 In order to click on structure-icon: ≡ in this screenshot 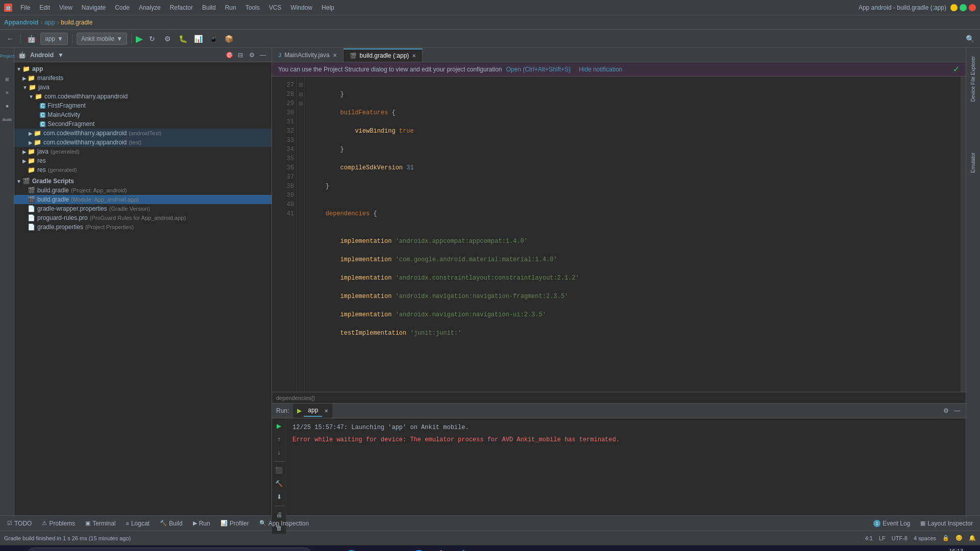, I will do `click(7, 93)`.